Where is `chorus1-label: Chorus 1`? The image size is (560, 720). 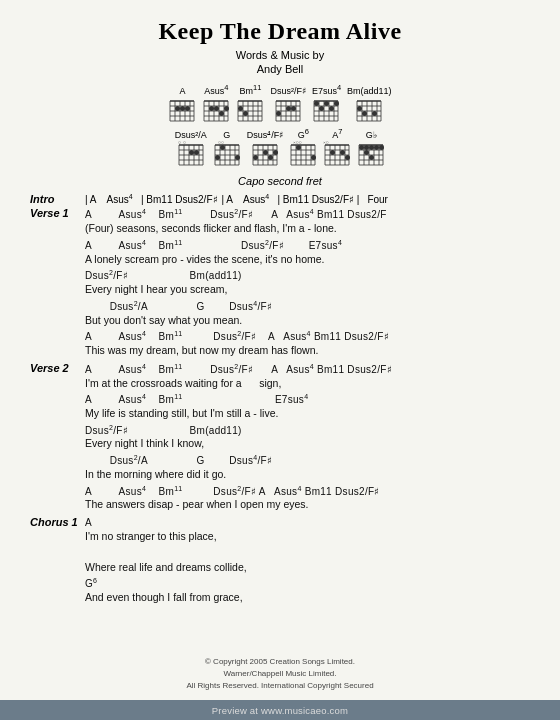 chorus1-label: Chorus 1 is located at coordinates (58, 522).